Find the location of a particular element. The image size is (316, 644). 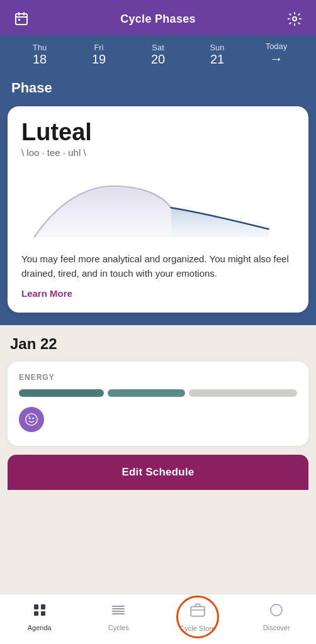

day-num-thu: 18 is located at coordinates (40, 59).